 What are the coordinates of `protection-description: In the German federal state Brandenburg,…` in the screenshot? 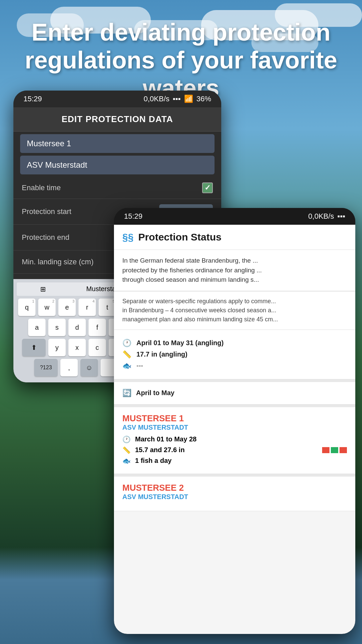 It's located at (235, 271).